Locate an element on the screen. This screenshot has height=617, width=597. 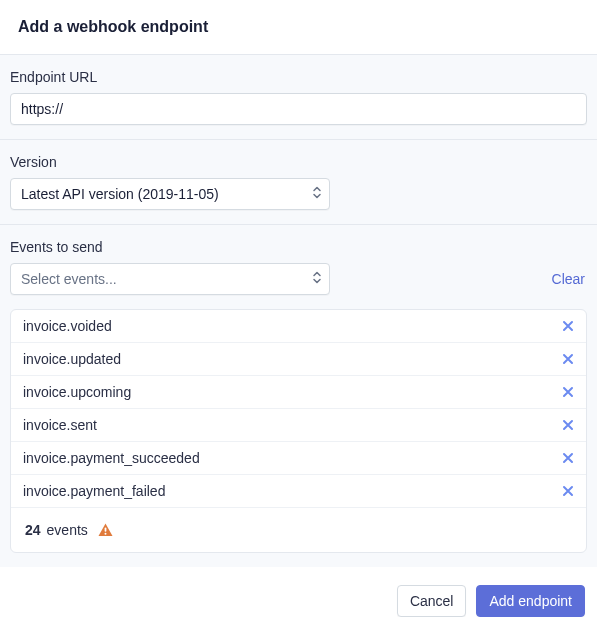
event-row: invoice.updated is located at coordinates (298, 360).